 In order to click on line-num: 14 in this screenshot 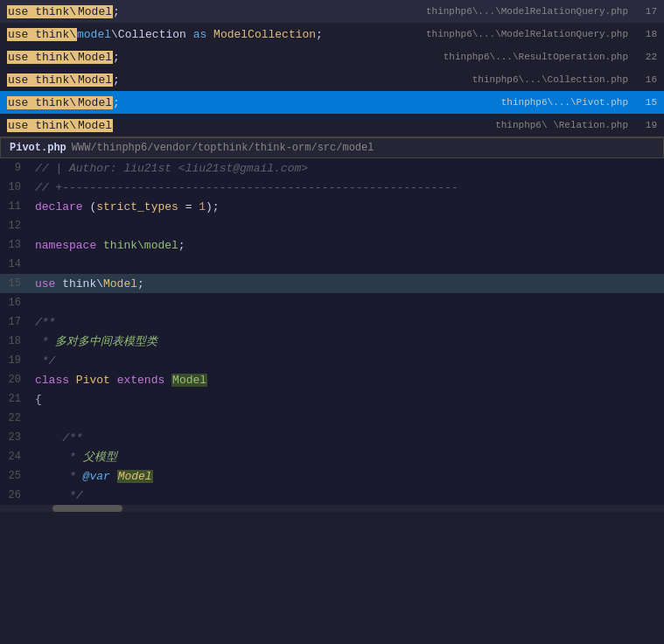, I will do `click(16, 264)`.